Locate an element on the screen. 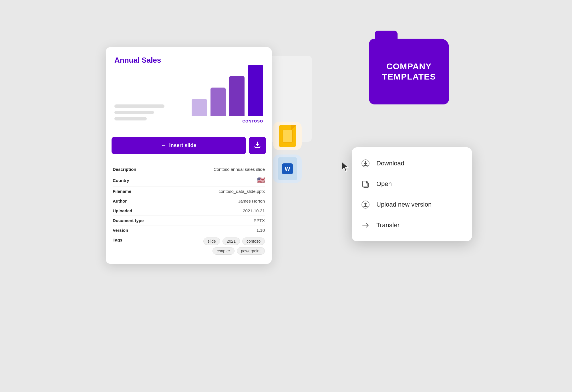 This screenshot has width=572, height=392. description-label: Description is located at coordinates (125, 169).